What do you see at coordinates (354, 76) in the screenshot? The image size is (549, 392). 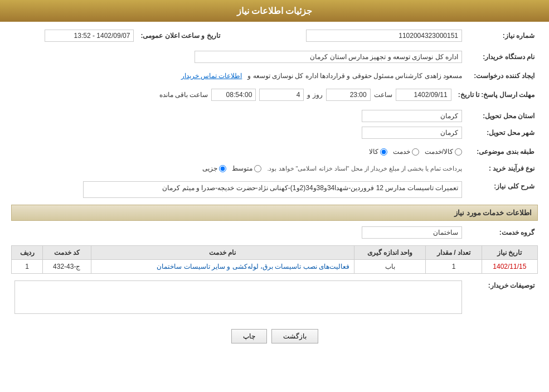 I see `ijad-konande-text: مسعود زاهدی کارشناس مسئول حقوقی و قراردا…` at bounding box center [354, 76].